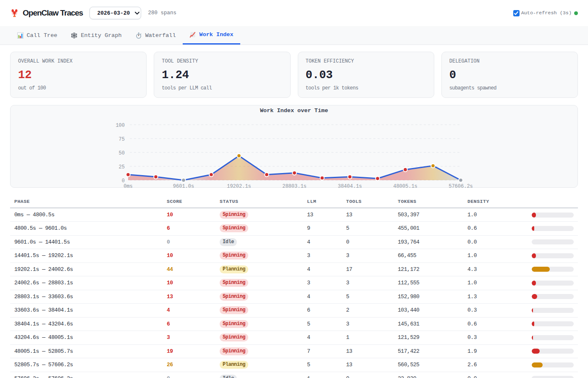 The height and width of the screenshot is (378, 588). What do you see at coordinates (122, 167) in the screenshot?
I see `svg-text: 25` at bounding box center [122, 167].